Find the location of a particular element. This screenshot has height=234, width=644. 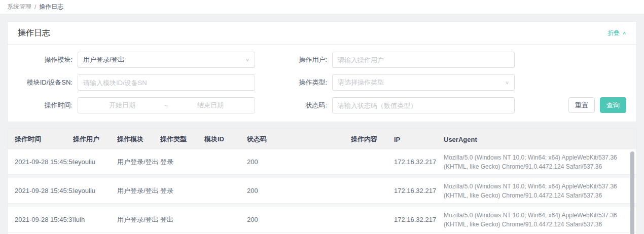

column-header-module-id: 模块ID is located at coordinates (226, 139).